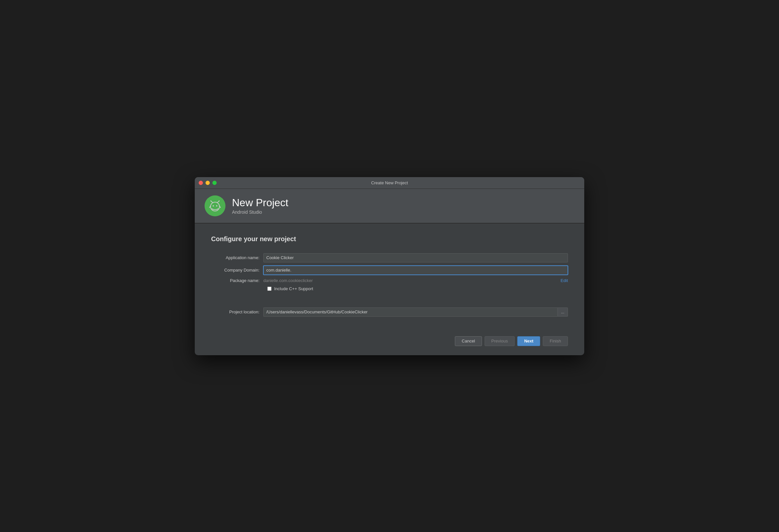 The height and width of the screenshot is (532, 779). Describe the element at coordinates (390, 343) in the screenshot. I see `footer: Cancel Previous Next Finish` at that location.